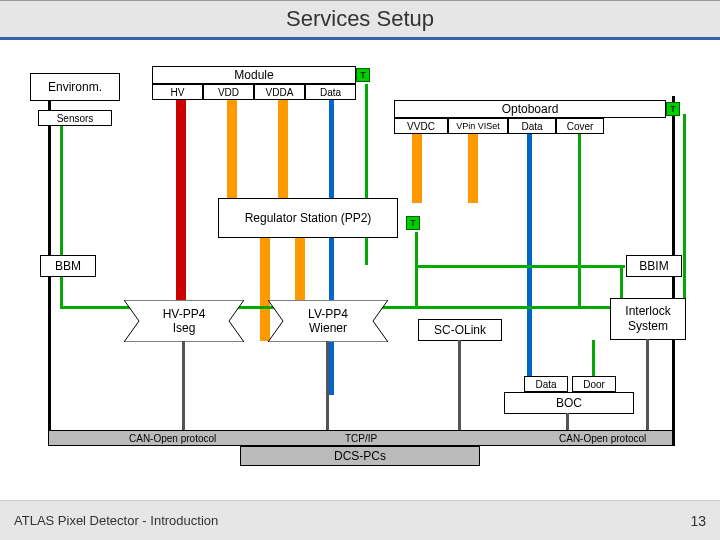 The height and width of the screenshot is (540, 720). What do you see at coordinates (363, 75) in the screenshot?
I see `box-module-t: T` at bounding box center [363, 75].